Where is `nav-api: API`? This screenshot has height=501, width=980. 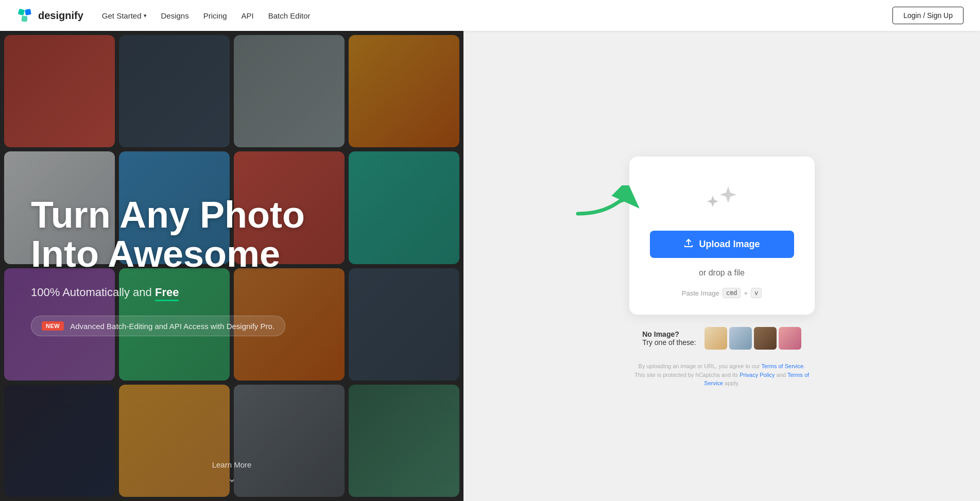 nav-api: API is located at coordinates (248, 15).